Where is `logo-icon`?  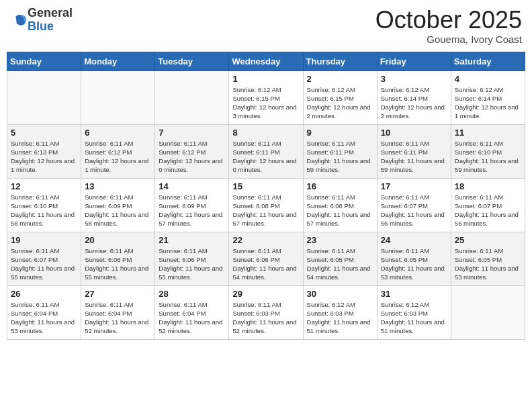 logo-icon is located at coordinates (19, 20).